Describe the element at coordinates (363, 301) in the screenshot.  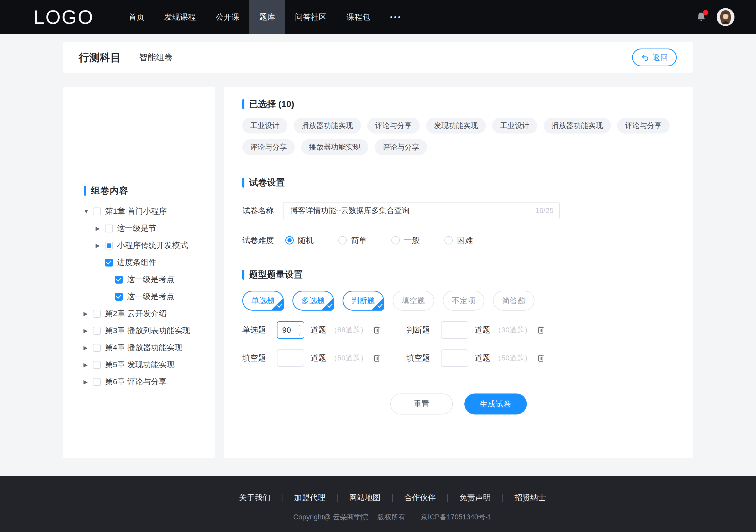
I see `chip-true-false: 判断题` at that location.